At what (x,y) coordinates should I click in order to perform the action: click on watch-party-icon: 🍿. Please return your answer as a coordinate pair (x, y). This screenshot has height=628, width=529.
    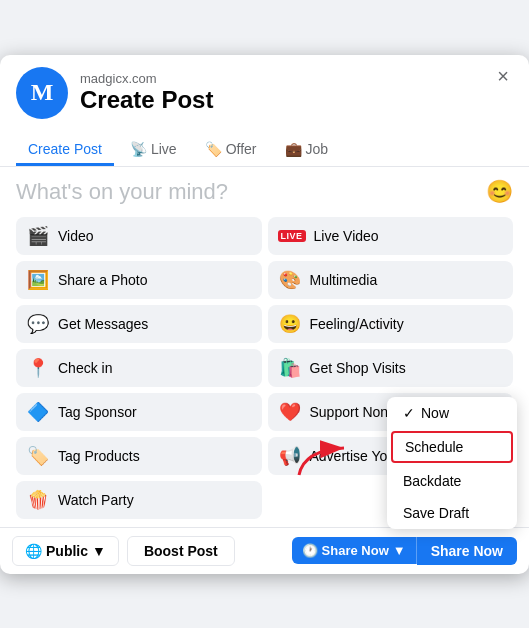
    Looking at the image, I should click on (38, 500).